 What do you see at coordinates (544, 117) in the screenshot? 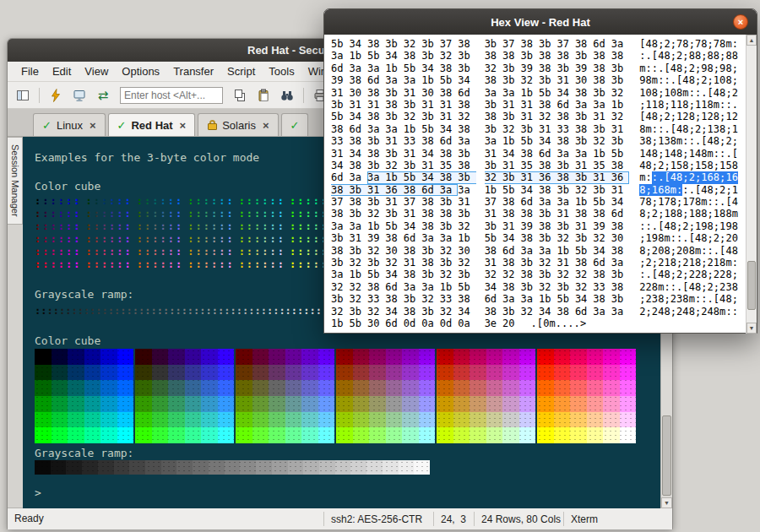
I see `hex-row: 5b34383b323b3132383b3132383b3132[48;2;12…` at bounding box center [544, 117].